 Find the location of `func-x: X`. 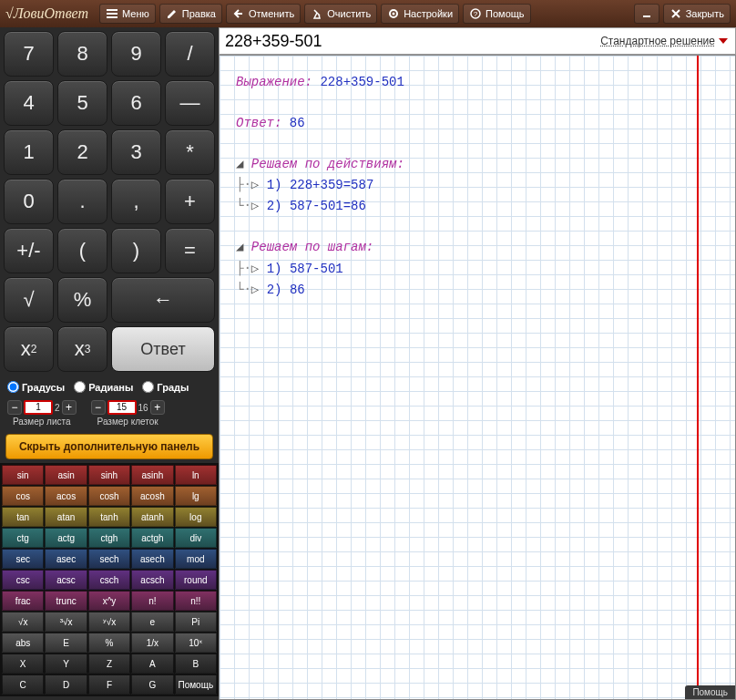

func-x: X is located at coordinates (23, 664).